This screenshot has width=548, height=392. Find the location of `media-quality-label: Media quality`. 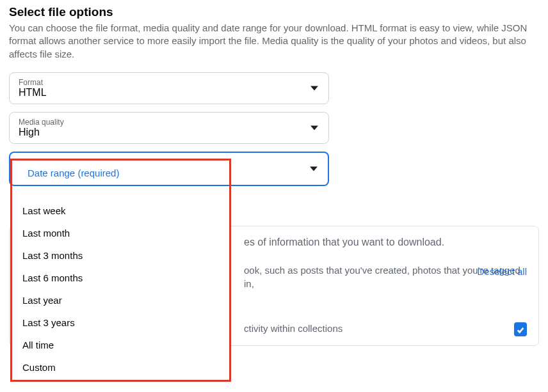

media-quality-label: Media quality is located at coordinates (169, 122).